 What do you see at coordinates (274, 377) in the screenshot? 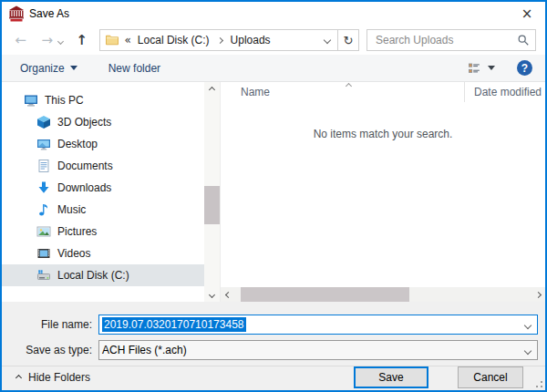
I see `footer-bar: Hide Folders Save Cancel` at bounding box center [274, 377].